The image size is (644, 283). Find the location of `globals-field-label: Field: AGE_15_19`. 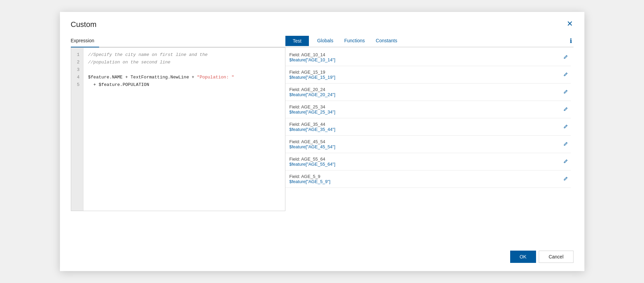

globals-field-label: Field: AGE_15_19 is located at coordinates (313, 72).